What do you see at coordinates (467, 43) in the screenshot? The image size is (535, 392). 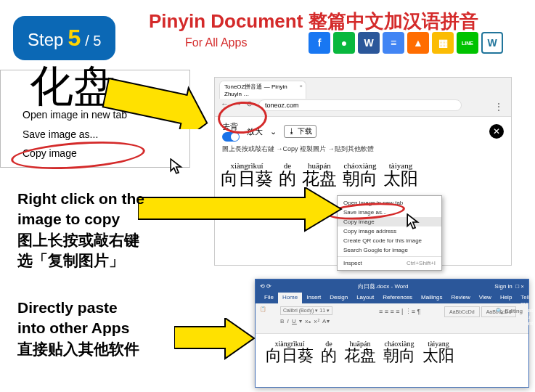 I see `line-icon: LINE` at bounding box center [467, 43].